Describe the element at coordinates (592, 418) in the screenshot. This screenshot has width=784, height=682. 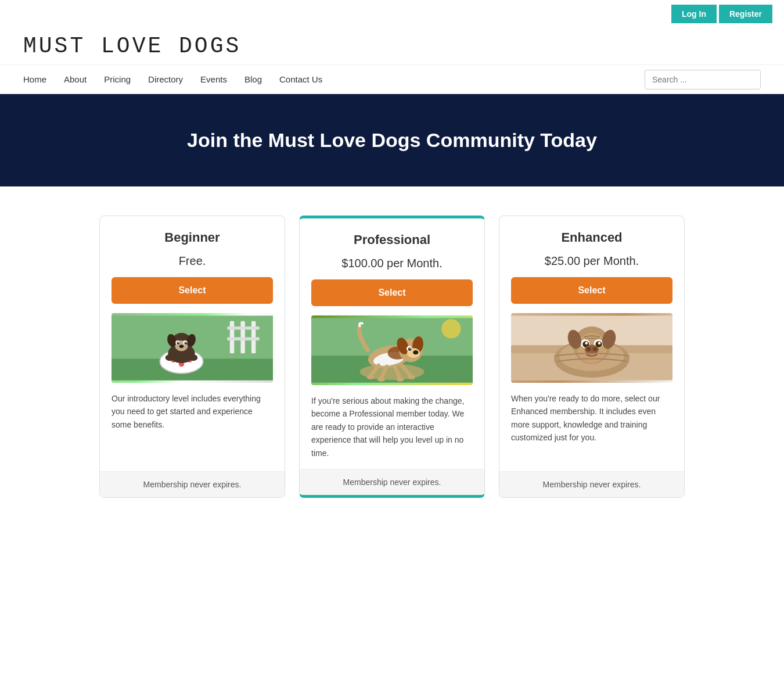
I see `card-enhanced-description: When you're ready to do more, select our…` at that location.